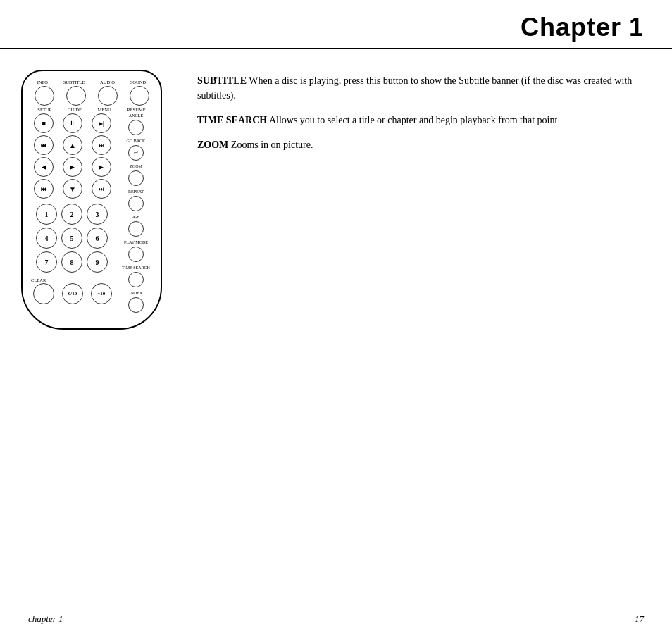 Image resolution: width=672 pixels, height=629 pixels. I want to click on btn-right: ▶, so click(101, 167).